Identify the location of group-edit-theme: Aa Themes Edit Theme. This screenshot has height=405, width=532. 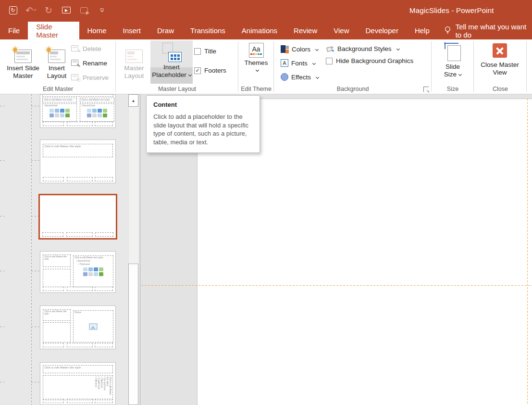
(256, 66).